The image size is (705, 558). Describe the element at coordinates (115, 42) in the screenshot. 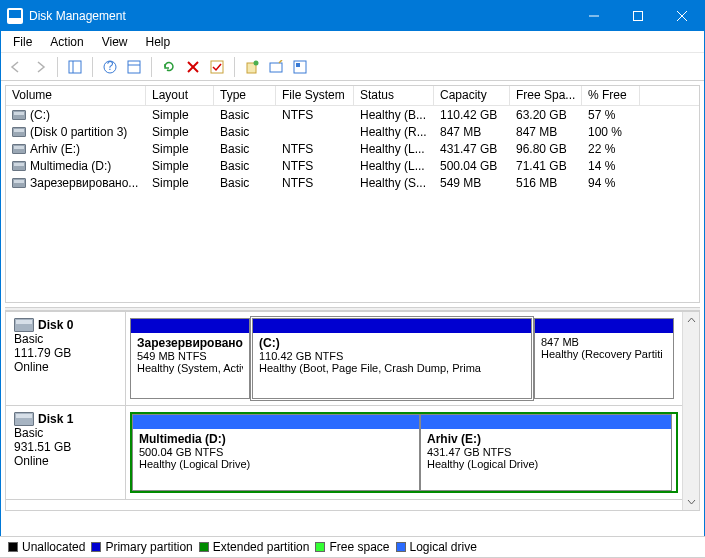

I see `menu-view: View` at that location.